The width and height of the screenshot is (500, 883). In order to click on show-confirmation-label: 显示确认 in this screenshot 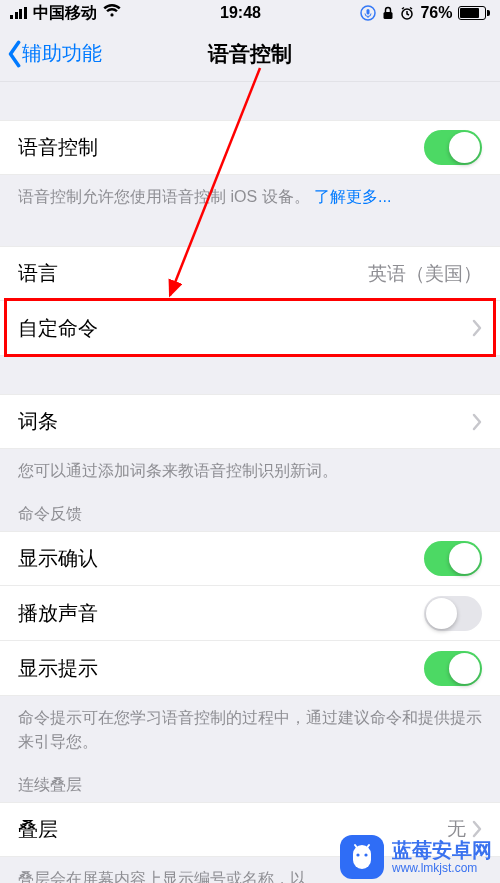, I will do `click(58, 558)`.